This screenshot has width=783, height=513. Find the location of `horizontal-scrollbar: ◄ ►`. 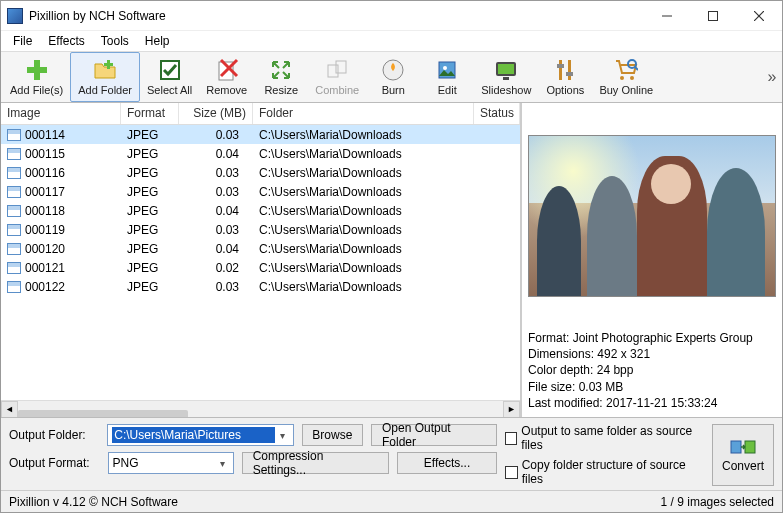

horizontal-scrollbar: ◄ ► is located at coordinates (260, 408).